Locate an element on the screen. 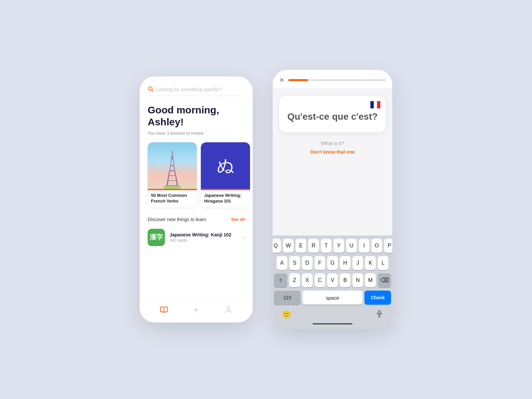 The image size is (532, 399). home-indicator is located at coordinates (332, 326).